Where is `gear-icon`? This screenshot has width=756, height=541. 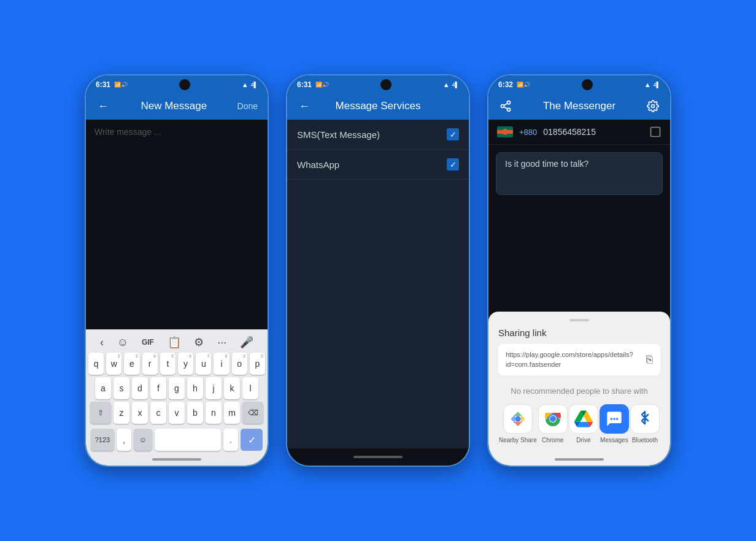
gear-icon is located at coordinates (653, 106).